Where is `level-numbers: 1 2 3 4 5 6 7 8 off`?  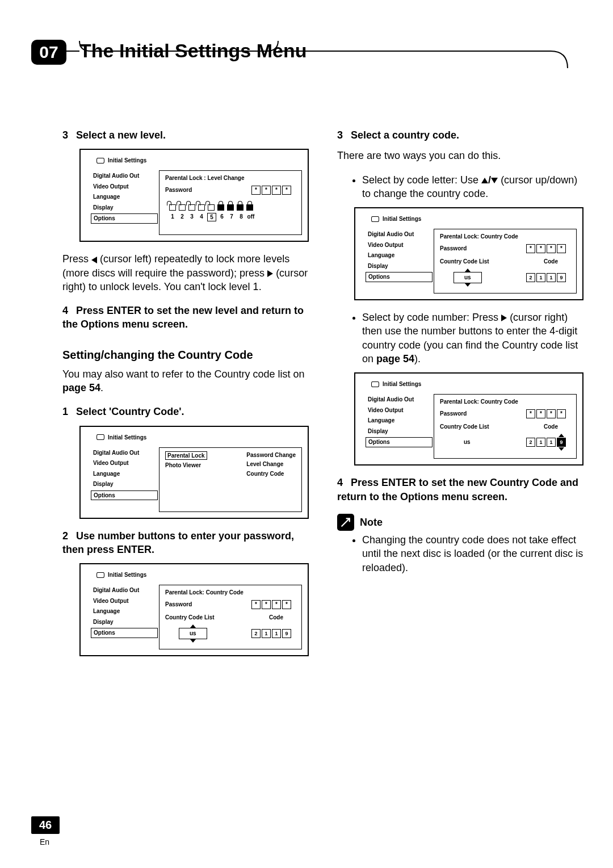
level-numbers: 1 2 3 4 5 6 7 8 off is located at coordinates (230, 216).